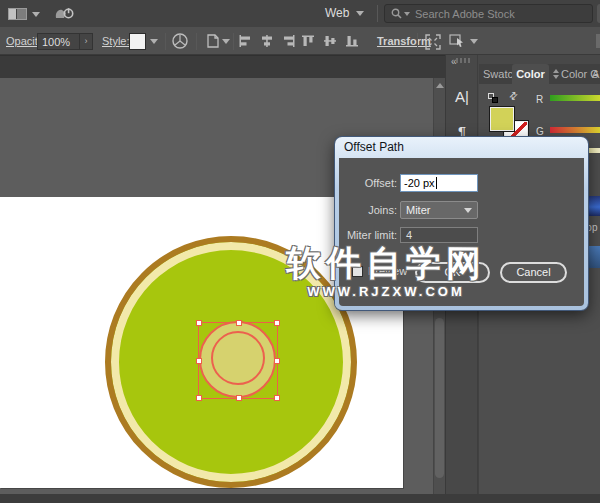 The height and width of the screenshot is (503, 600). Describe the element at coordinates (420, 183) in the screenshot. I see `offset-value: -20 px` at that location.